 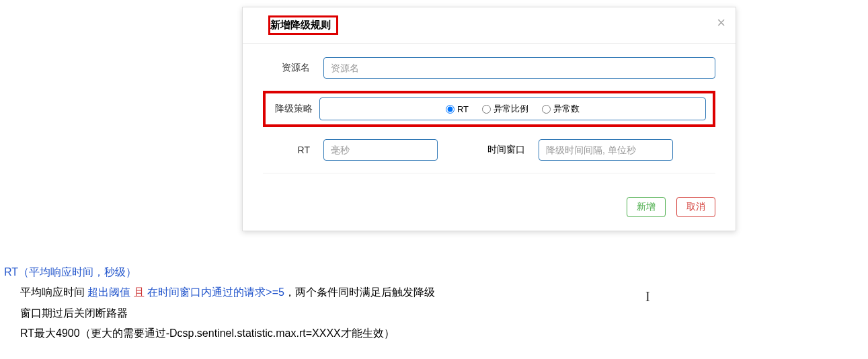 I want to click on note-line-2: 平均响应时间 超出阈值 且 在时间窗口内通过的请求>=5，两个条件同时满足后触发…, so click(x=227, y=292).